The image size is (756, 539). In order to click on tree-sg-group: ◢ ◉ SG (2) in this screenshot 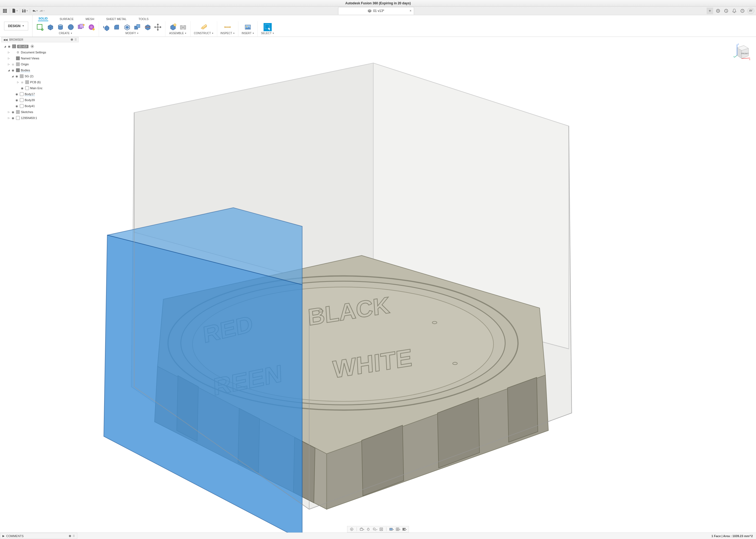, I will do `click(40, 76)`.